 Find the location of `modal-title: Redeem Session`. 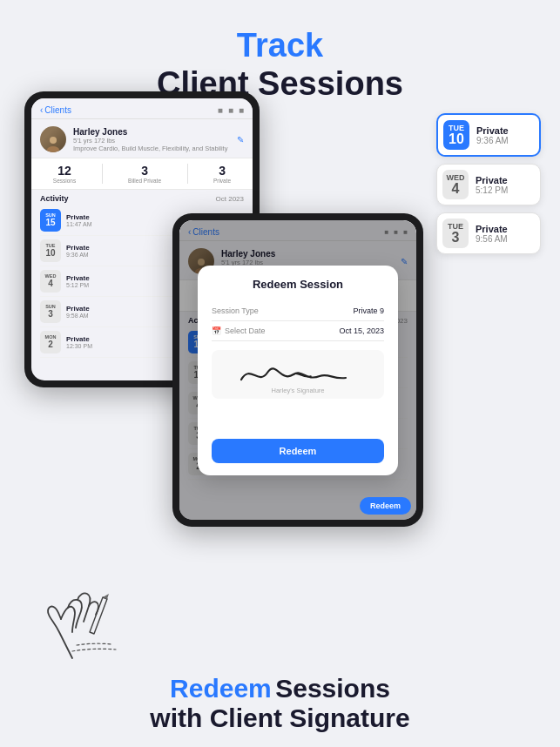

modal-title: Redeem Session is located at coordinates (298, 284).